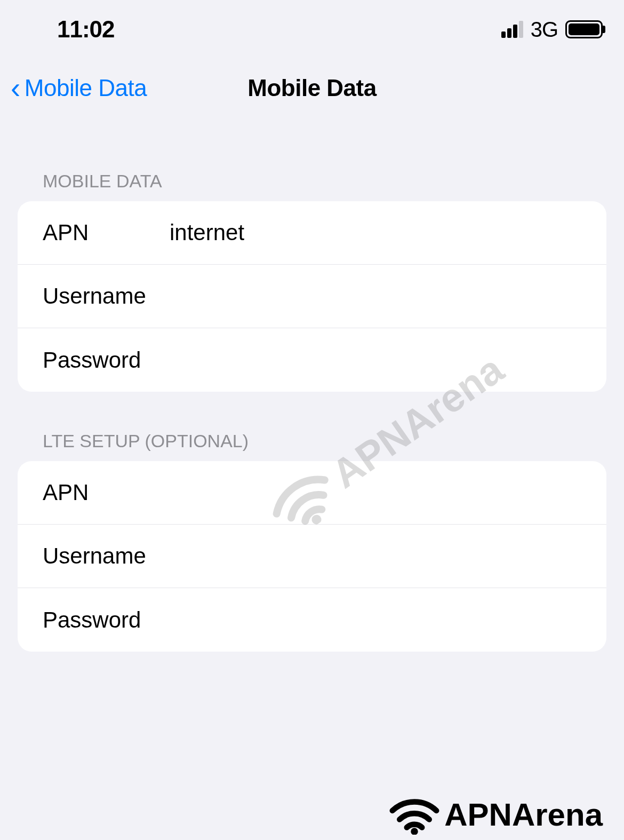  I want to click on apn-field, so click(375, 233).